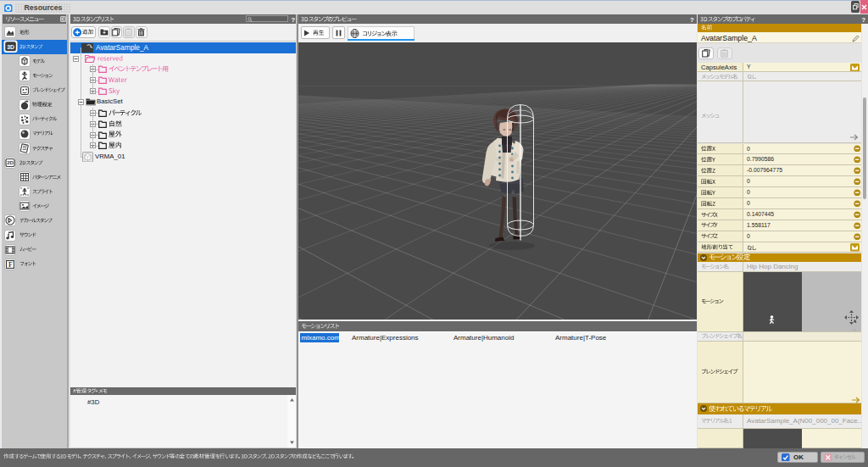  What do you see at coordinates (10, 163) in the screenshot?
I see `svg-text: 2D` at bounding box center [10, 163].